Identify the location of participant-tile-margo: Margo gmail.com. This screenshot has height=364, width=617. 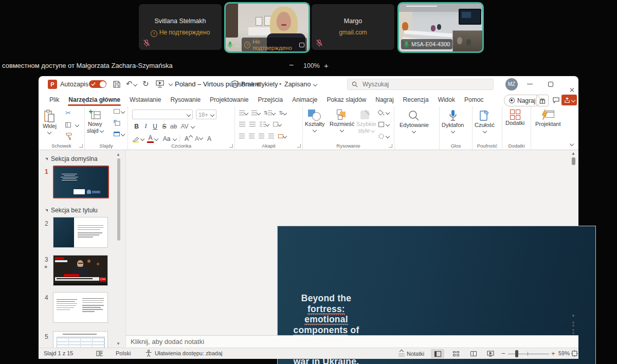
(353, 27).